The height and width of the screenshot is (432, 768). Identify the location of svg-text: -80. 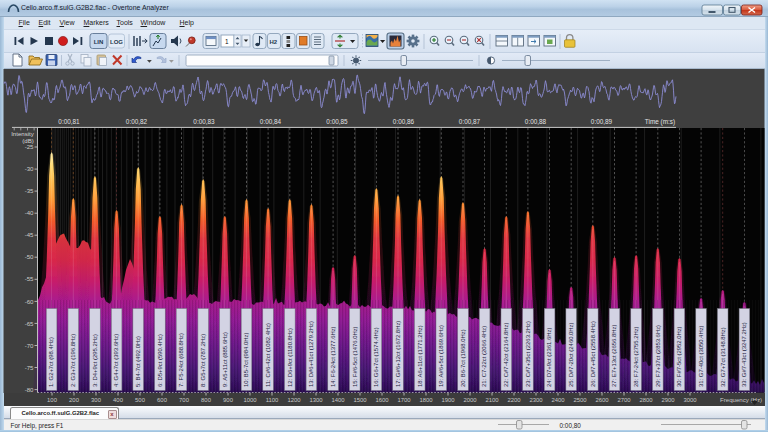
(30, 390).